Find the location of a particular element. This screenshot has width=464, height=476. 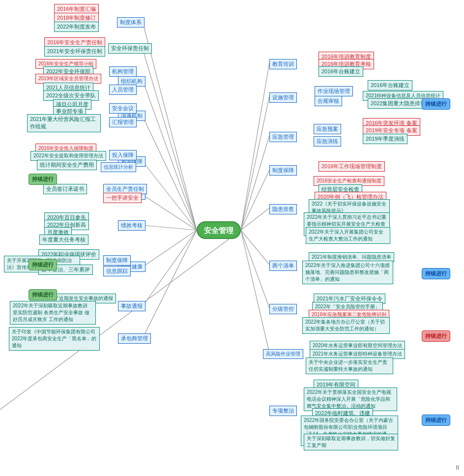

node-2022jituan-yinhuan: 2022集团重大隐患排查 is located at coordinates (398, 103).